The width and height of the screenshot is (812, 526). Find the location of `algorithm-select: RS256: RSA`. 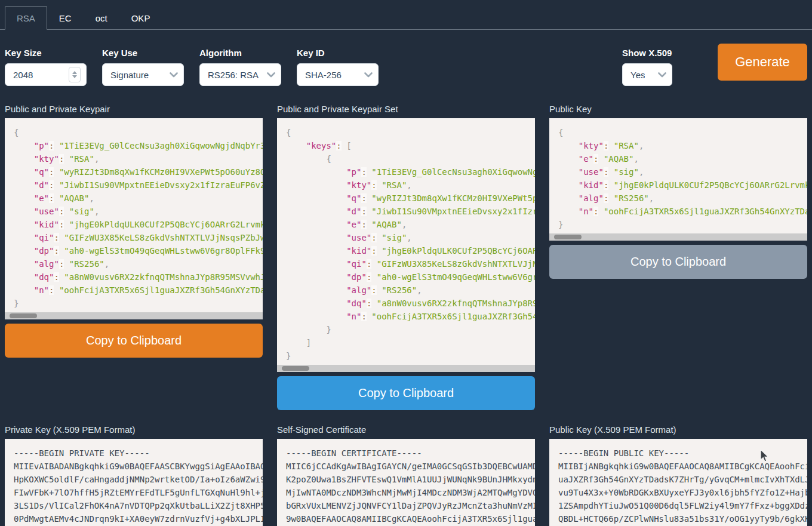

algorithm-select: RS256: RSA is located at coordinates (240, 75).